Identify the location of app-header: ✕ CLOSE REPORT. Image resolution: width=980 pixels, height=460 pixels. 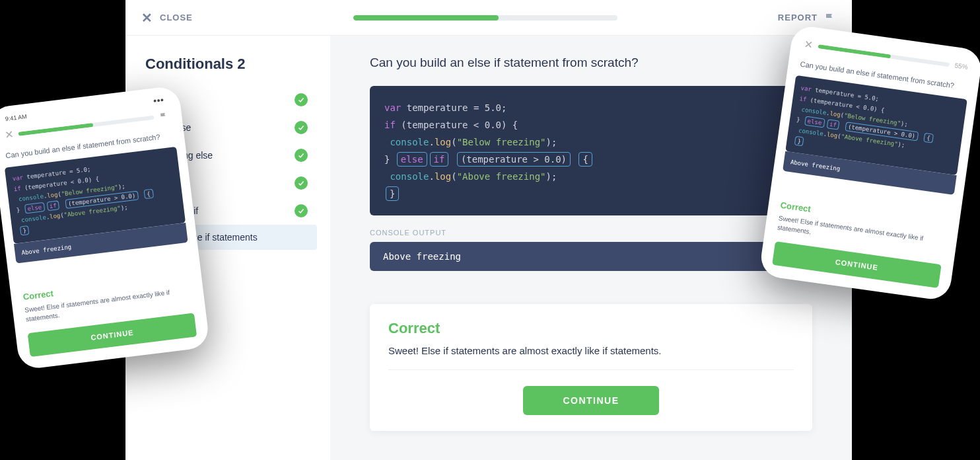
(489, 18).